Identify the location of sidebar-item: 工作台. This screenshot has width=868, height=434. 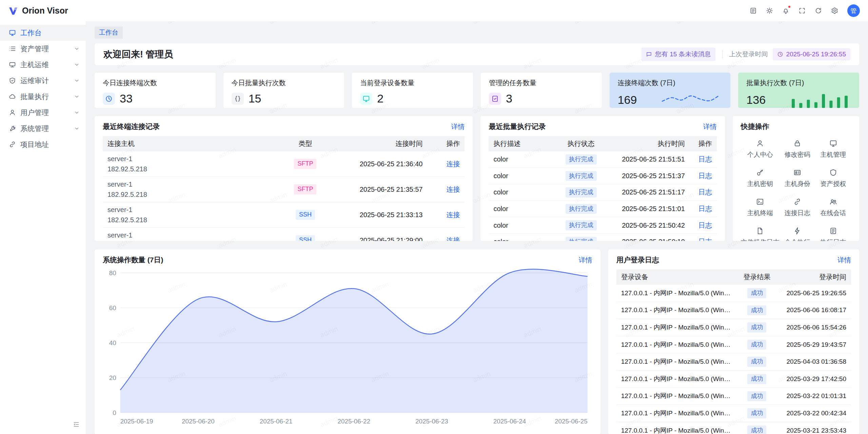
(43, 33).